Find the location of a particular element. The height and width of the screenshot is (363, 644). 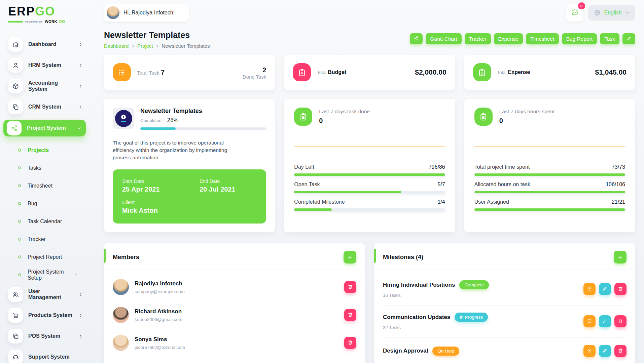

member-row: Richard Atkinsonkeanu2006@gmail.com is located at coordinates (235, 315).